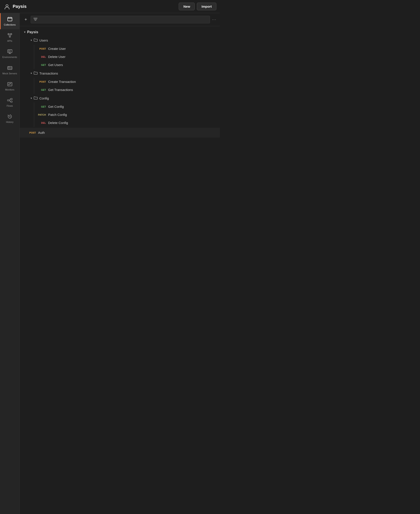 The image size is (420, 514). What do you see at coordinates (120, 110) in the screenshot?
I see `folder-config: ▾ Config GET Get Config` at bounding box center [120, 110].